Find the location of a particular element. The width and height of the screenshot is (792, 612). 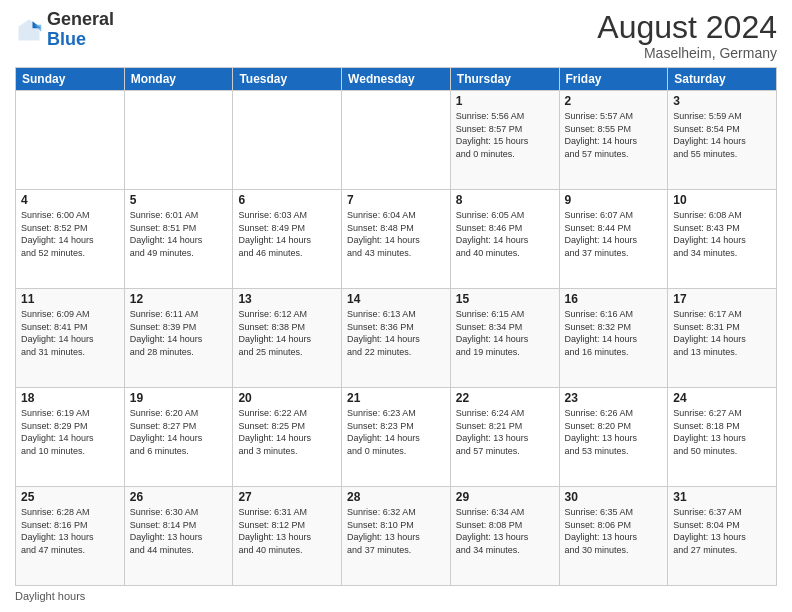

day-info: Sunrise: 6:12 AM Sunset: 8:38 PM Dayligh… is located at coordinates (287, 333).